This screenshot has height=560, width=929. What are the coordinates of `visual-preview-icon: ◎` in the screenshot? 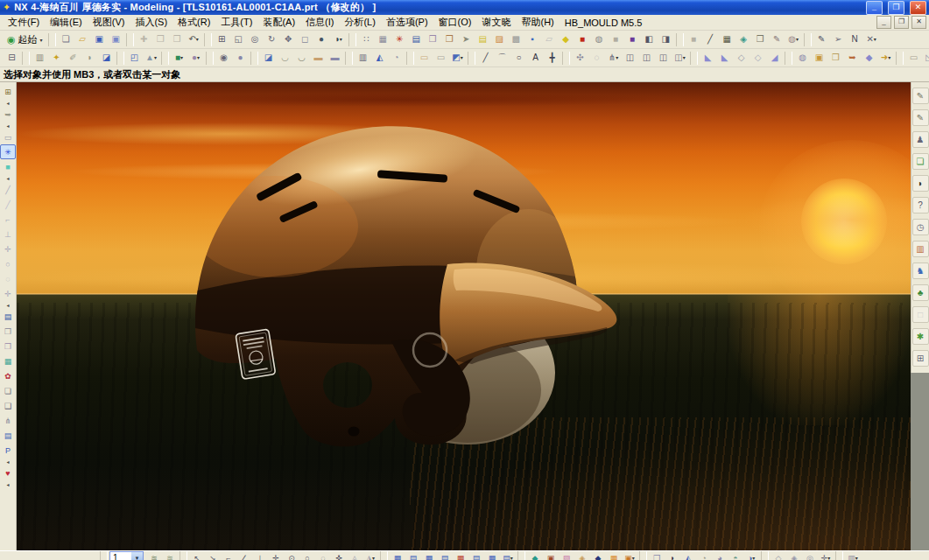 It's located at (810, 556).